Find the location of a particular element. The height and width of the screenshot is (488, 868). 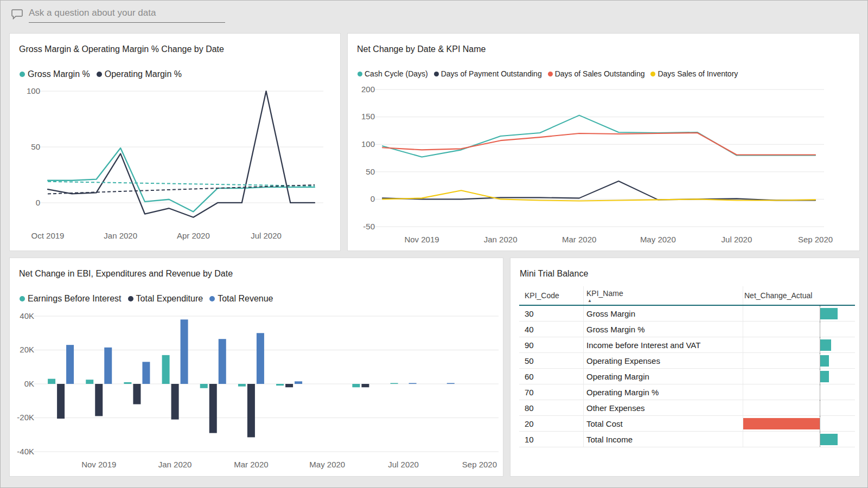

col-header-kpi-code: KPI_Code is located at coordinates (551, 296).